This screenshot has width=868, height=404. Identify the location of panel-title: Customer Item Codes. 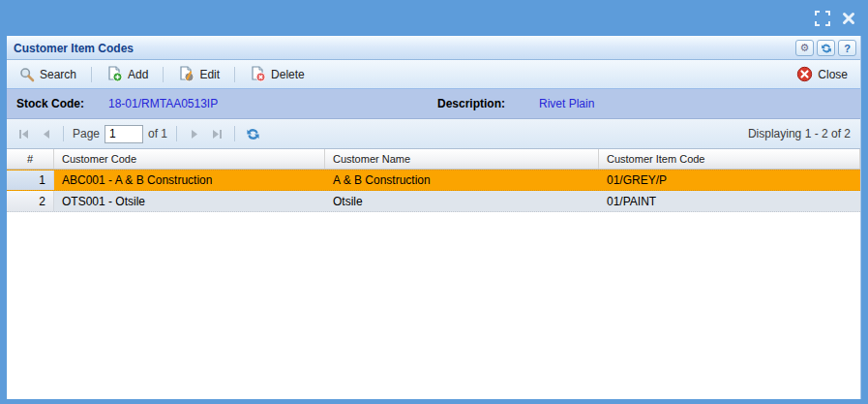
(404, 48).